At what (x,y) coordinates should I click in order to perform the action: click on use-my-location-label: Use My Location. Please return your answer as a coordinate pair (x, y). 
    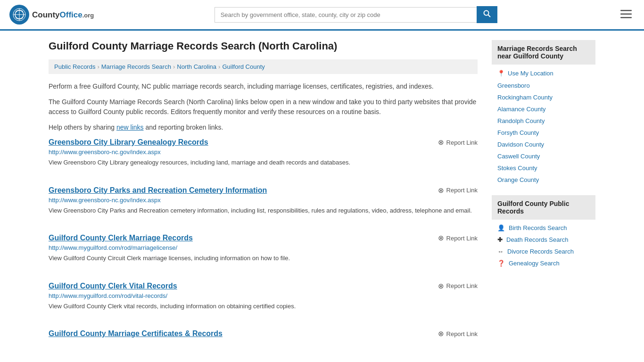
    Looking at the image, I should click on (531, 74).